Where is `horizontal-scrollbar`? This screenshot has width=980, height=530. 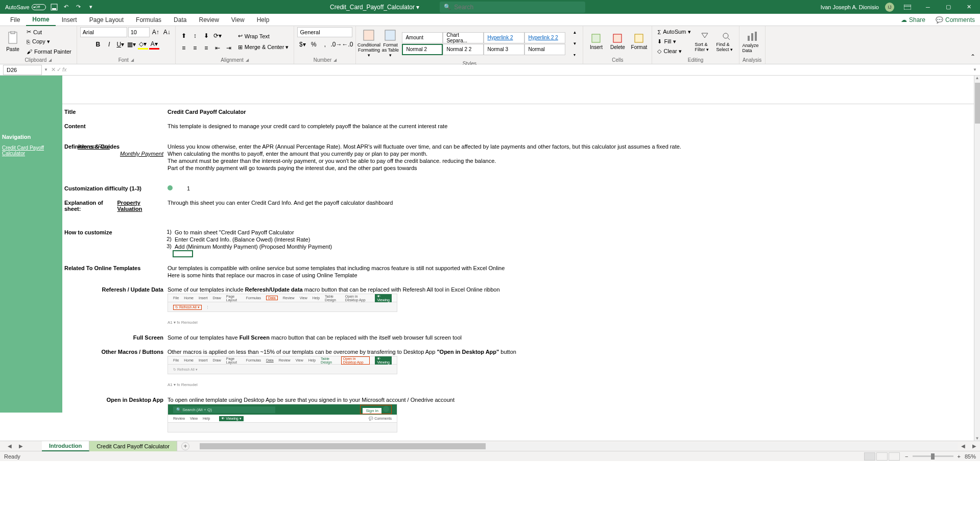
horizontal-scrollbar is located at coordinates (579, 446).